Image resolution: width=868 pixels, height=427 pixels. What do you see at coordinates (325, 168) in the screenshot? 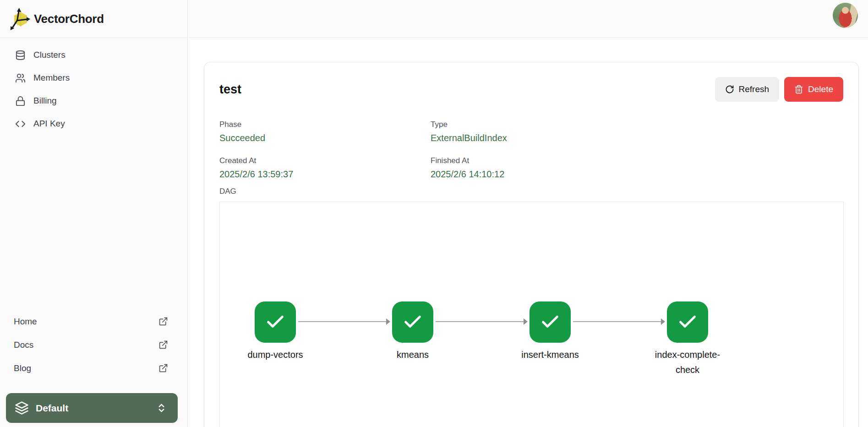
I see `field-created-at: Created At 2025/2/6 13:59:37` at bounding box center [325, 168].